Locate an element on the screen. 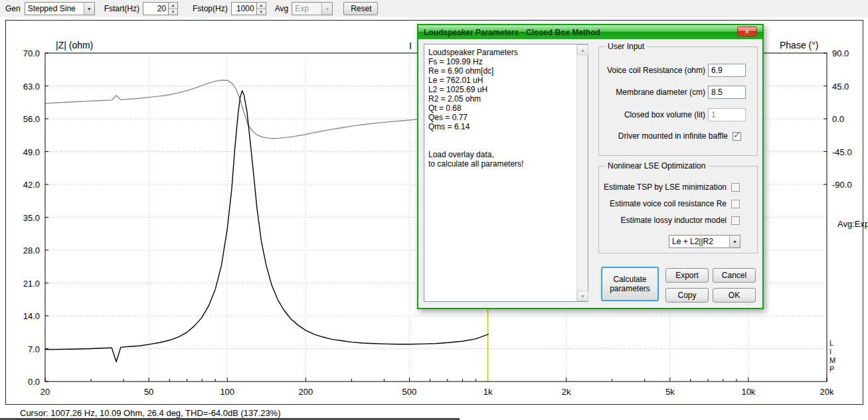  svg-text: 10k is located at coordinates (748, 391).